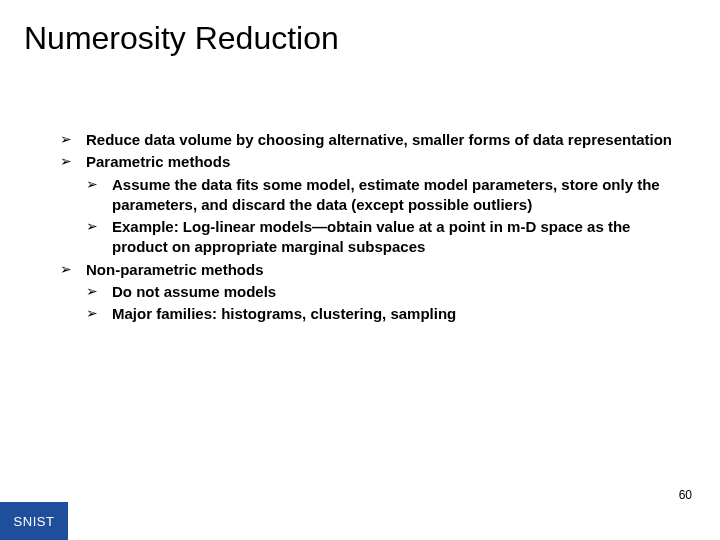  What do you see at coordinates (175, 270) in the screenshot?
I see `bullet-text: Non-parametric methods` at bounding box center [175, 270].